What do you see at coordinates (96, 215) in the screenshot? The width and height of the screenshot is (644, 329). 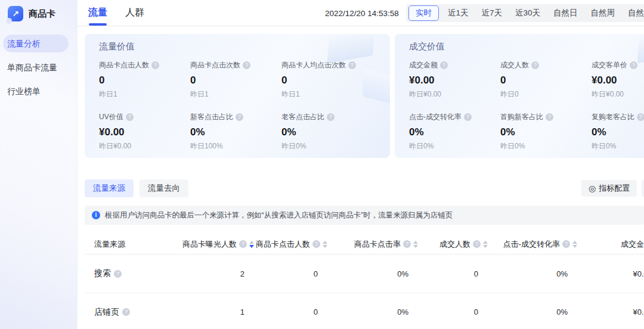 I see `info-icon: i` at bounding box center [96, 215].